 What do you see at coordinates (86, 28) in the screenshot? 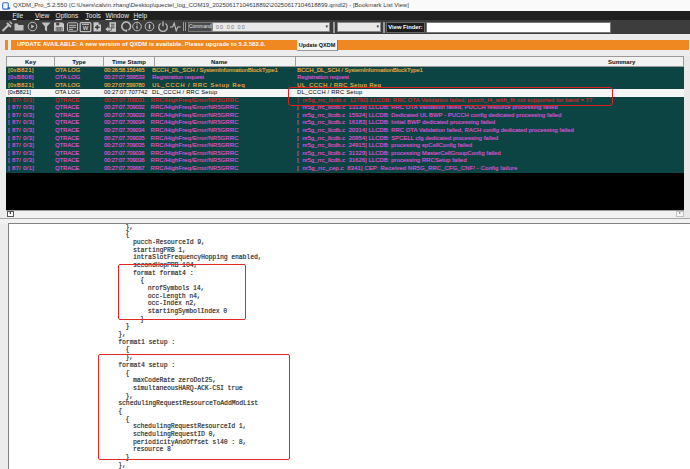
I see `svg-text: W` at bounding box center [86, 28].